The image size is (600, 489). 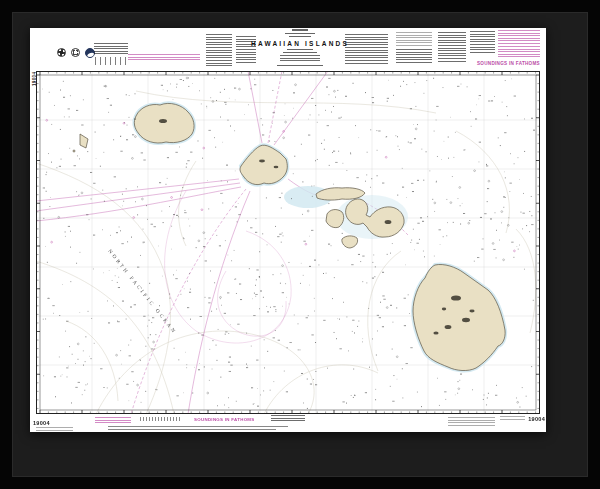 What do you see at coordinates (113, 420) in the screenshot?
I see `magenta-note-bottom-left` at bounding box center [113, 420].